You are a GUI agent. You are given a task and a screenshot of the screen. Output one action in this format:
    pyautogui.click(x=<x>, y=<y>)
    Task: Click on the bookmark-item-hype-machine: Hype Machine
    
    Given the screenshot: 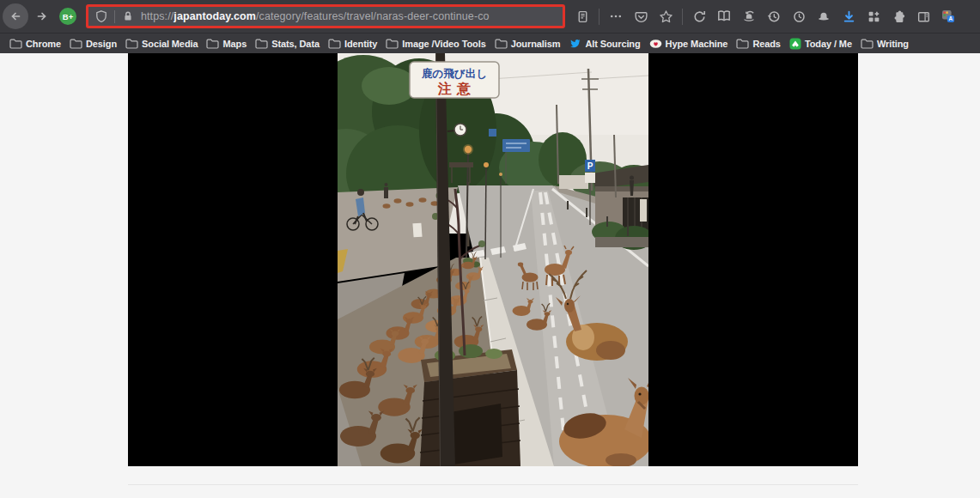 What is the action you would take?
    pyautogui.click(x=689, y=43)
    